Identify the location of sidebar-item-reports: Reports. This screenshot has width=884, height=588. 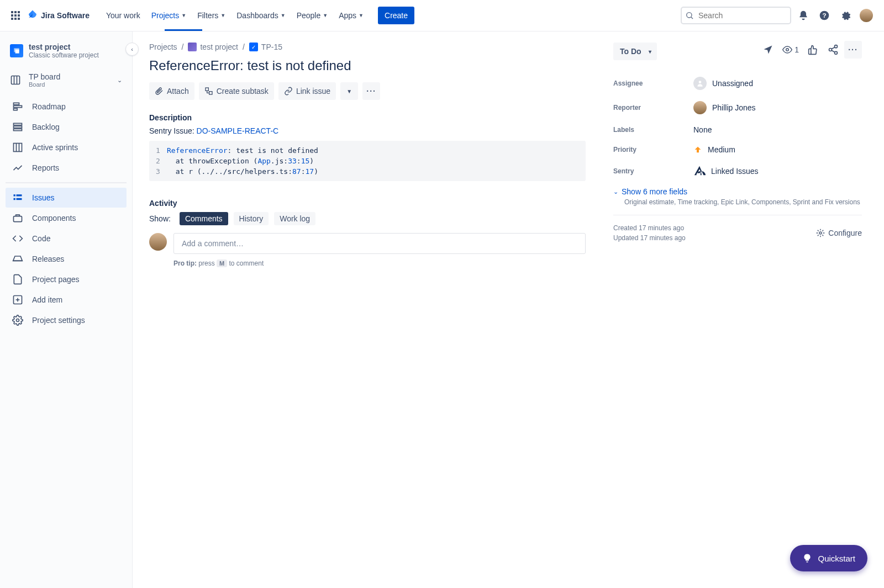
(66, 168).